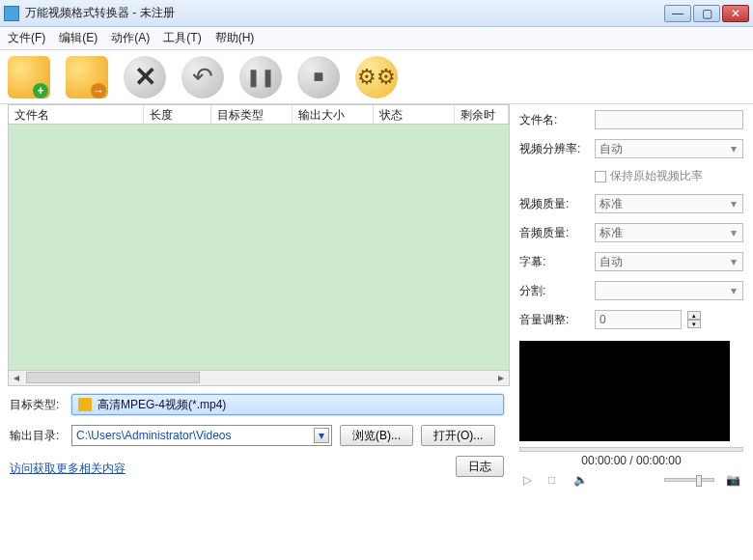 The image size is (753, 560). What do you see at coordinates (656, 176) in the screenshot?
I see `keep-ratio-label: 保持原始视频比率` at bounding box center [656, 176].